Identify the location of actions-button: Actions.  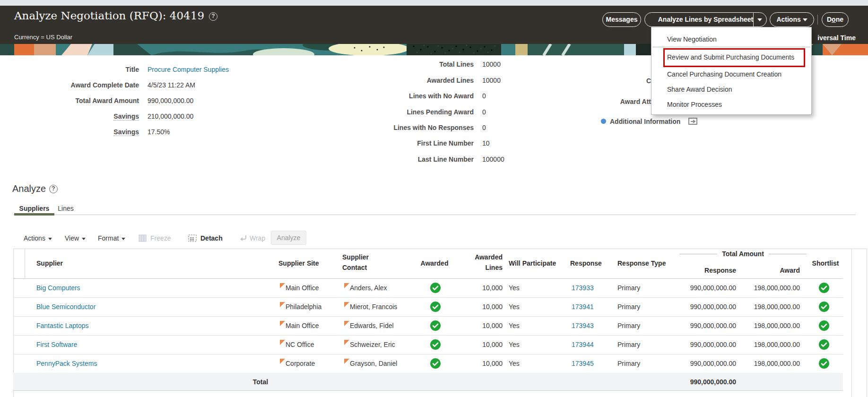
(792, 20).